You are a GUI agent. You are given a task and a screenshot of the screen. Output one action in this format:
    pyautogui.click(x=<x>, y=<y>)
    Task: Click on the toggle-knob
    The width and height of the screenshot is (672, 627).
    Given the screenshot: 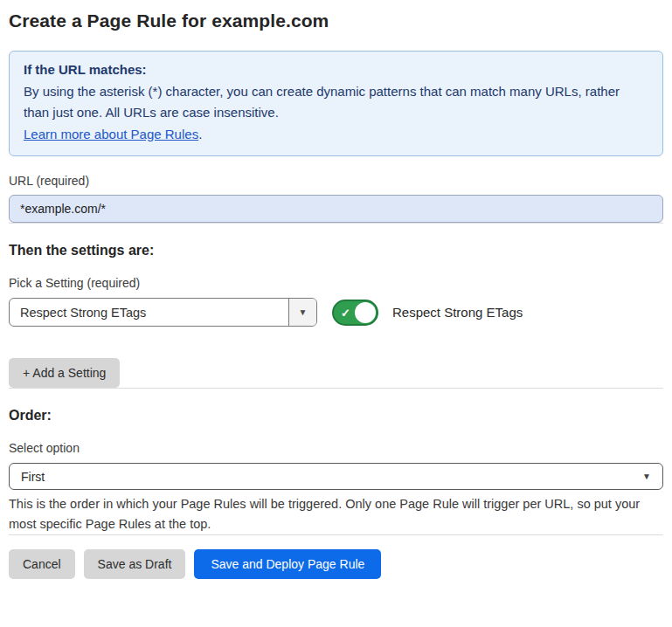 What is the action you would take?
    pyautogui.click(x=365, y=313)
    